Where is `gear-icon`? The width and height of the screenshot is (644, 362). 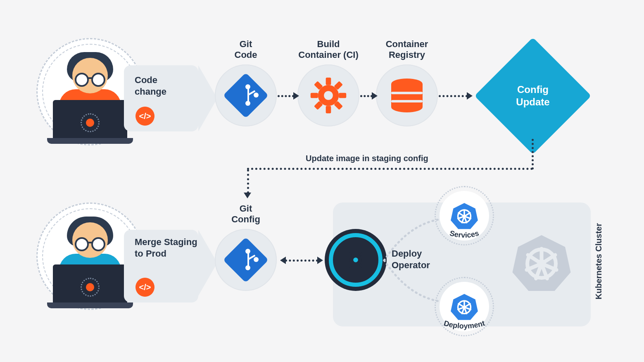 gear-icon is located at coordinates (328, 95).